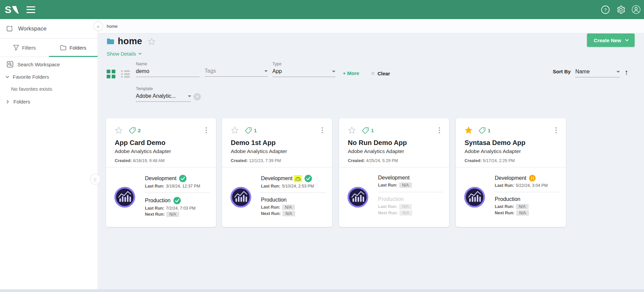  What do you see at coordinates (636, 9) in the screenshot?
I see `account-icon` at bounding box center [636, 9].